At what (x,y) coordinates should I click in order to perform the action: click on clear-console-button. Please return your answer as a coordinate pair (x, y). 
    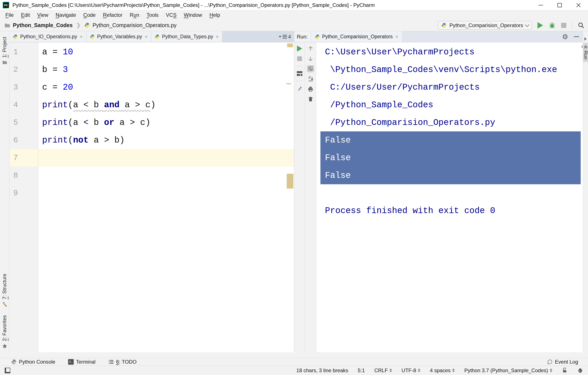
    Looking at the image, I should click on (311, 99).